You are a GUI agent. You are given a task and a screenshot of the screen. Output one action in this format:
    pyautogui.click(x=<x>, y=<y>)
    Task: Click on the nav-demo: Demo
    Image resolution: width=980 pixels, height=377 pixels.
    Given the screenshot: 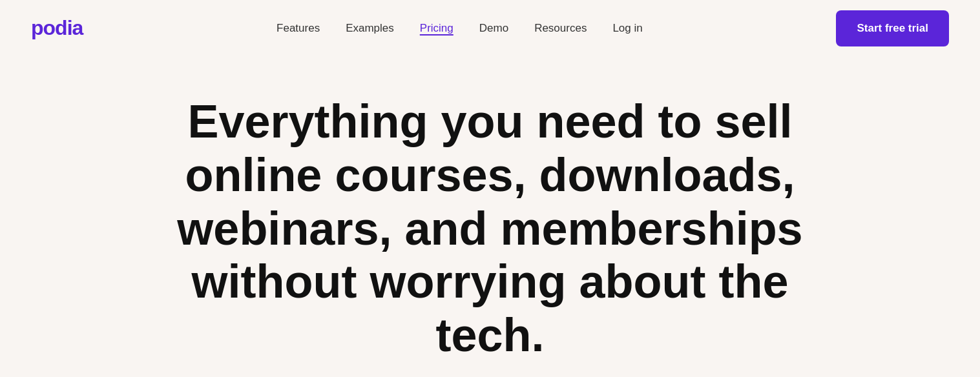 What is the action you would take?
    pyautogui.click(x=494, y=28)
    